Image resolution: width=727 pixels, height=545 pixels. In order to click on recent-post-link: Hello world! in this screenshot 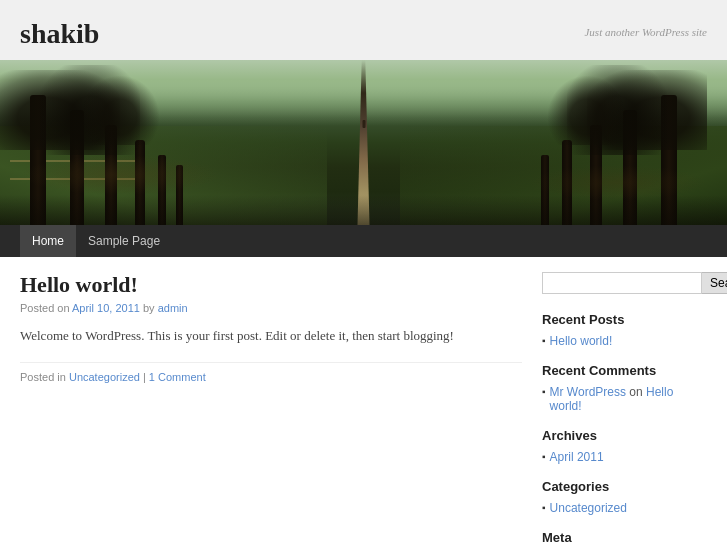, I will do `click(582, 341)`.